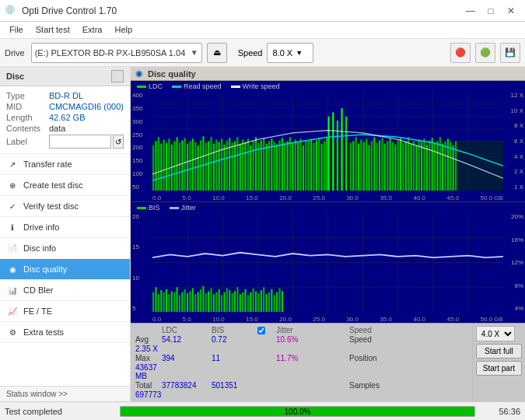 Image resolution: width=525 pixels, height=420 pixels. I want to click on close-button: ✕, so click(511, 11).